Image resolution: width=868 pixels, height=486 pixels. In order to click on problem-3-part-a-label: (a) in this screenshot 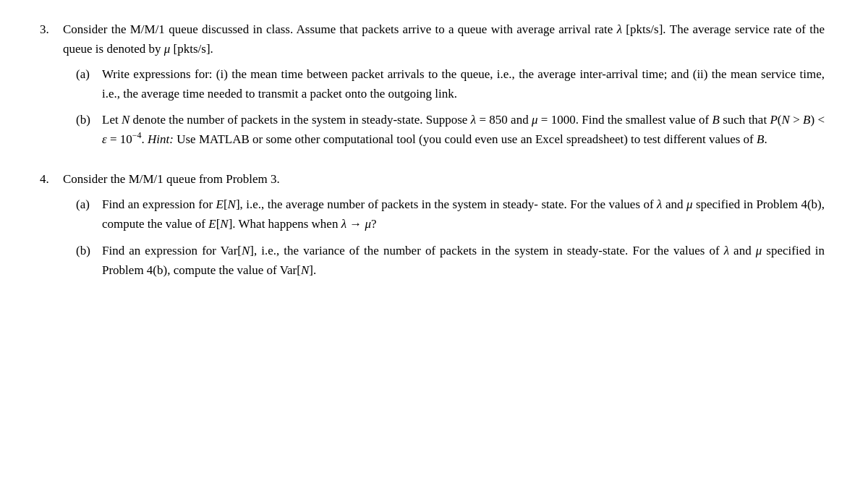, I will do `click(89, 85)`.